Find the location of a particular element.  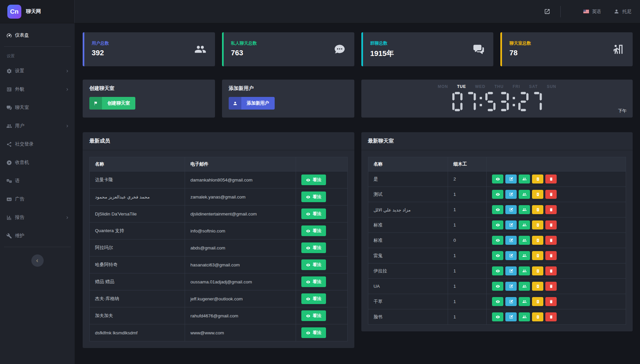

edit-icon is located at coordinates (511, 194).